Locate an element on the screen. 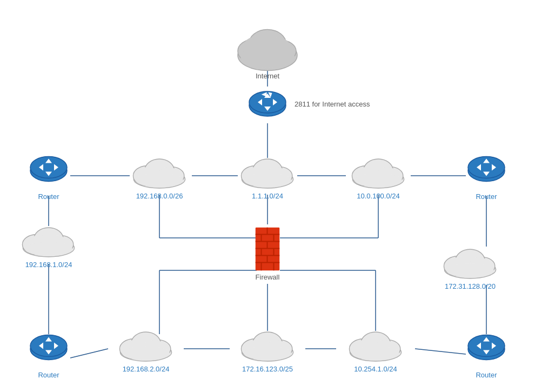 Image resolution: width=535 pixels, height=392 pixels. router-right-top-node: Router is located at coordinates (486, 176).